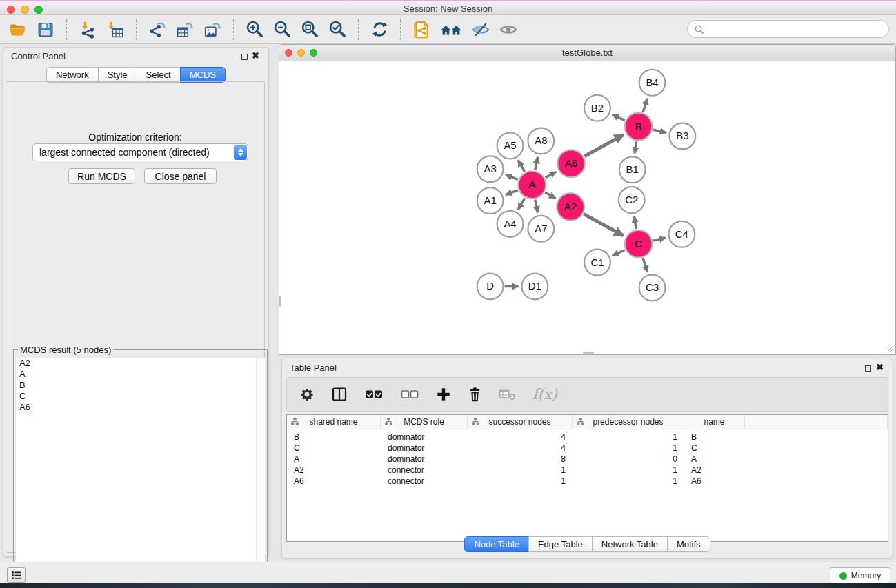 The width and height of the screenshot is (896, 588). What do you see at coordinates (588, 470) in the screenshot?
I see `table-row: A2connector11A2` at bounding box center [588, 470].